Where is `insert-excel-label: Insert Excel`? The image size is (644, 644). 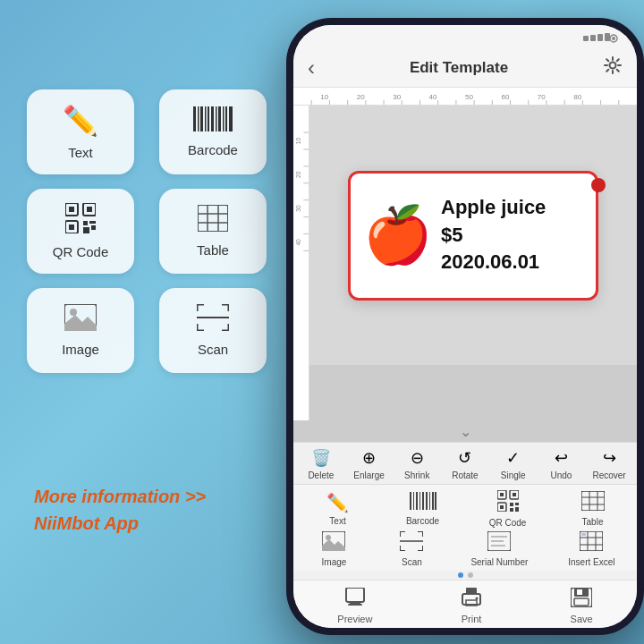
insert-excel-label: Insert Excel is located at coordinates (591, 562).